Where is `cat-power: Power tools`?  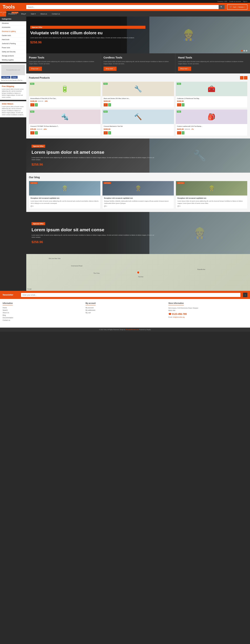 cat-power: Power tools is located at coordinates (13, 48).